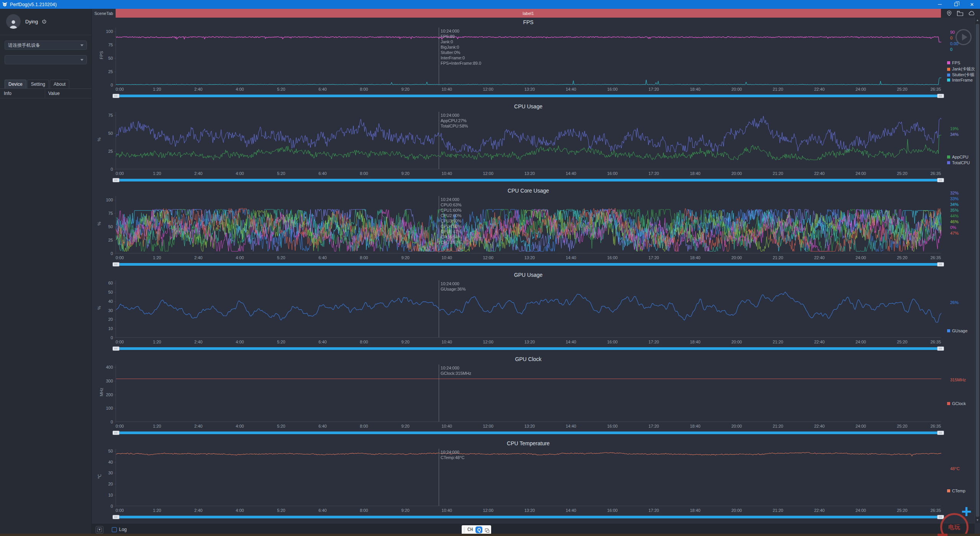 Image resolution: width=980 pixels, height=536 pixels. What do you see at coordinates (15, 84) in the screenshot?
I see `sidebar-tab-device: Device` at bounding box center [15, 84].